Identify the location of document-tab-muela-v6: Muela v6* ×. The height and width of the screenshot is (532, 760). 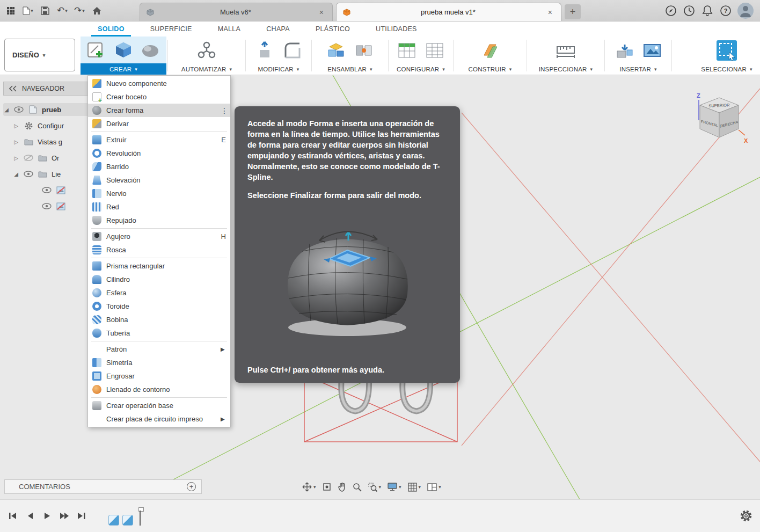
(236, 12).